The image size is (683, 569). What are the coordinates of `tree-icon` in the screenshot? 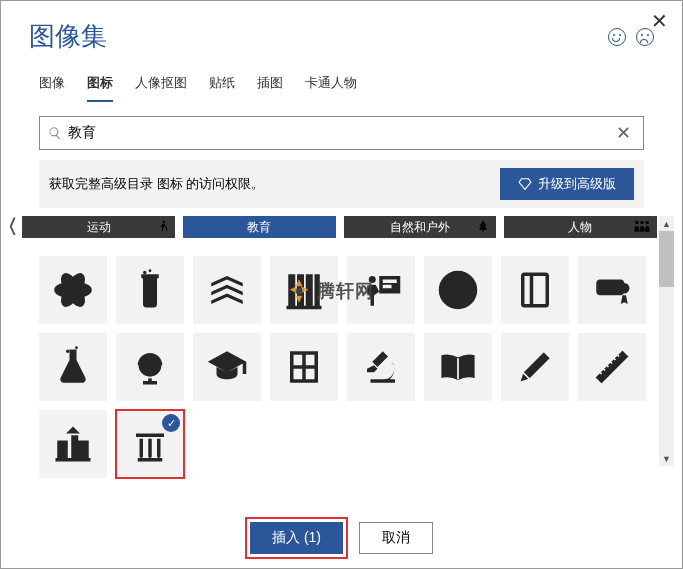 It's located at (483, 228).